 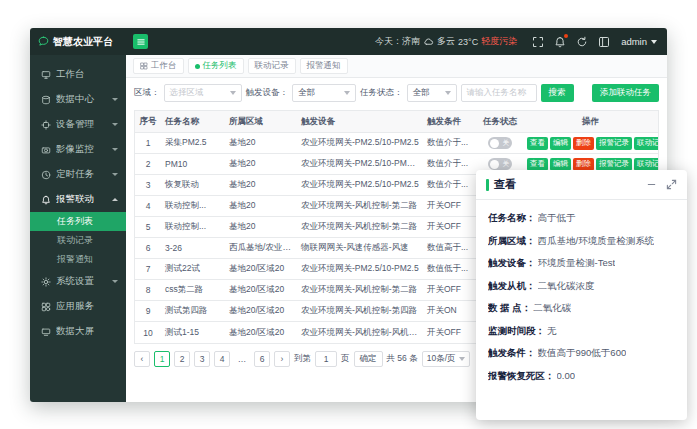 What do you see at coordinates (82, 150) in the screenshot?
I see `sidebar-item-label: 影像监控` at bounding box center [82, 150].